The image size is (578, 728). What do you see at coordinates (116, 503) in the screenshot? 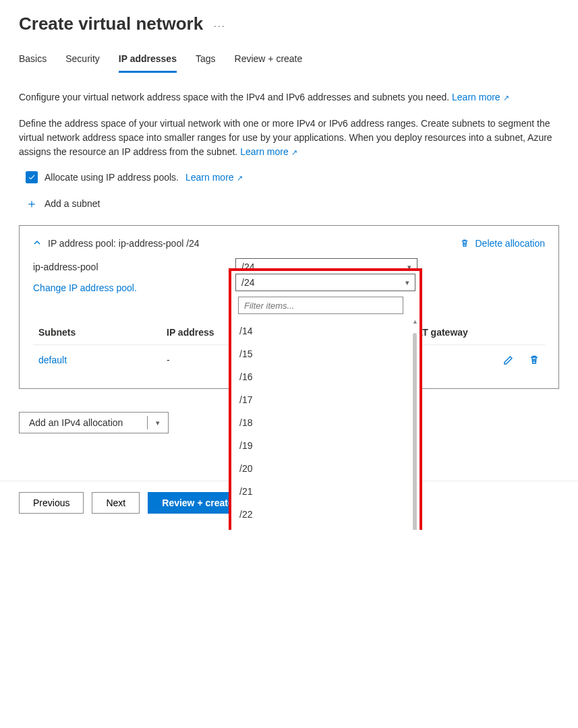
I see `next-button: Next` at bounding box center [116, 503].